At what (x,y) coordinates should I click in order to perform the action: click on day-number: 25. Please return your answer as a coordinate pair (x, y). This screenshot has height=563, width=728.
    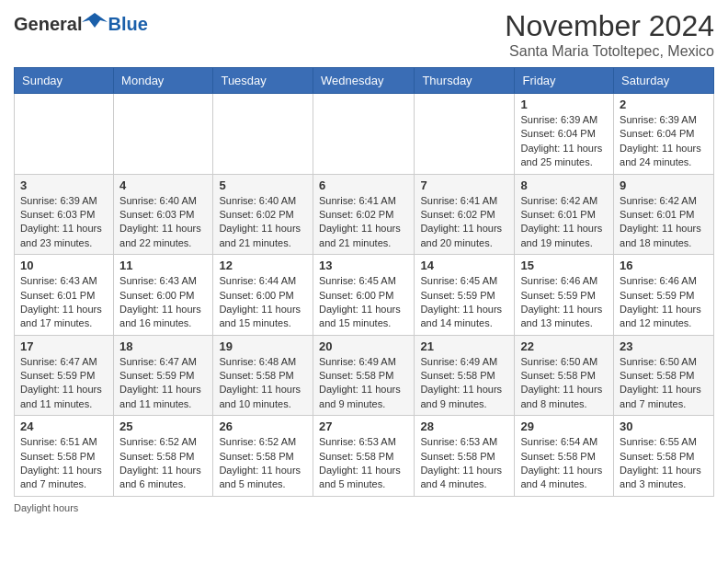
    Looking at the image, I should click on (164, 427).